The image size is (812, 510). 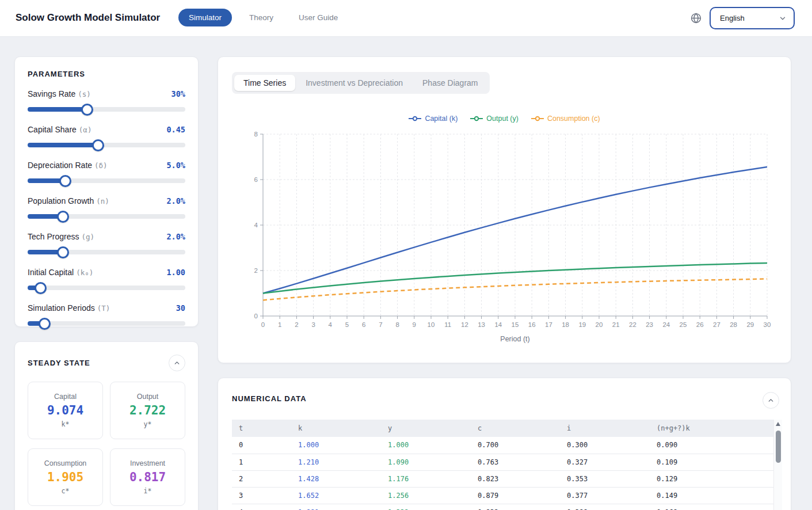 What do you see at coordinates (280, 325) in the screenshot?
I see `x-tick-label: 1` at bounding box center [280, 325].